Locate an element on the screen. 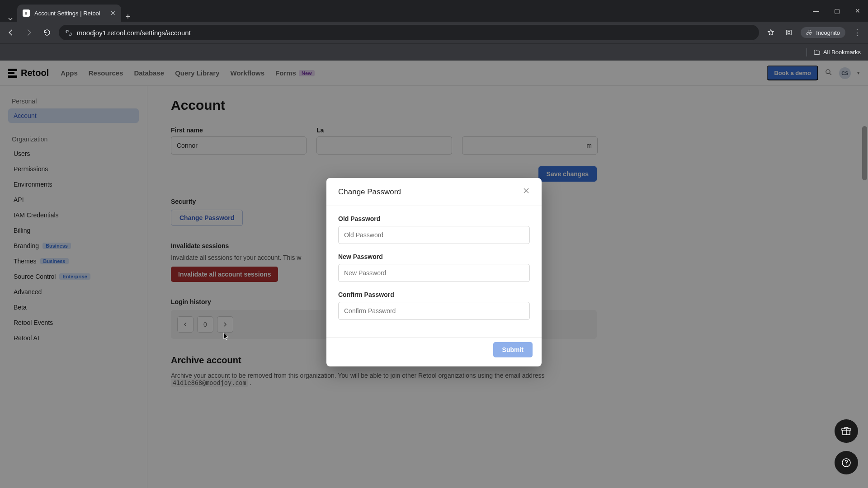 Image resolution: width=868 pixels, height=488 pixels. nav-workflows: Workflows is located at coordinates (248, 73).